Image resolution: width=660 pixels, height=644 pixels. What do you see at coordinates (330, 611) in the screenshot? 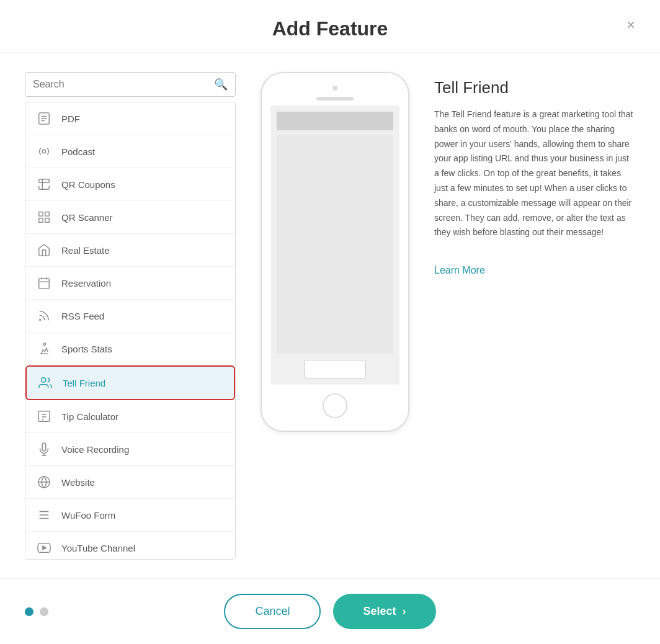
I see `modal-footer: Cancel Select ›` at bounding box center [330, 611].